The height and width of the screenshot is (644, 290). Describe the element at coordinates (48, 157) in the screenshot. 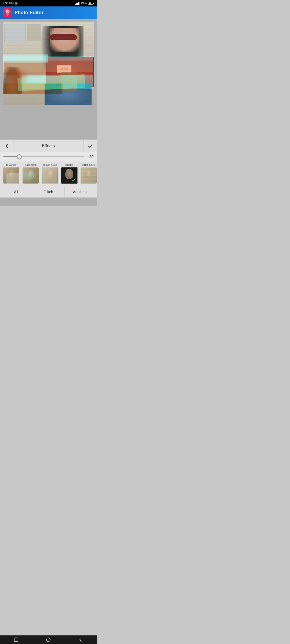

I see `intensity-slider-row: 20` at that location.